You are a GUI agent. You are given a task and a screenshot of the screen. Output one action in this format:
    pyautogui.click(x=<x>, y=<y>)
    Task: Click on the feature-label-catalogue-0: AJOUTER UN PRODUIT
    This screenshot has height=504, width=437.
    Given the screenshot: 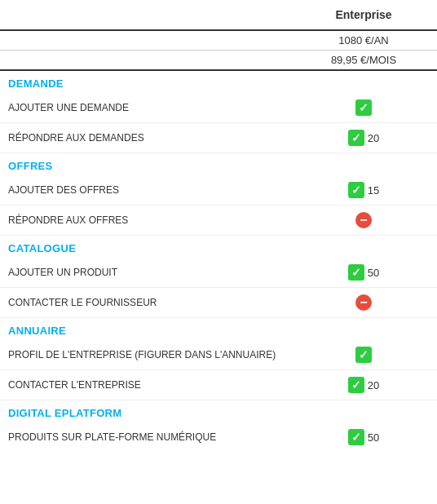 What is the action you would take?
    pyautogui.click(x=153, y=272)
    